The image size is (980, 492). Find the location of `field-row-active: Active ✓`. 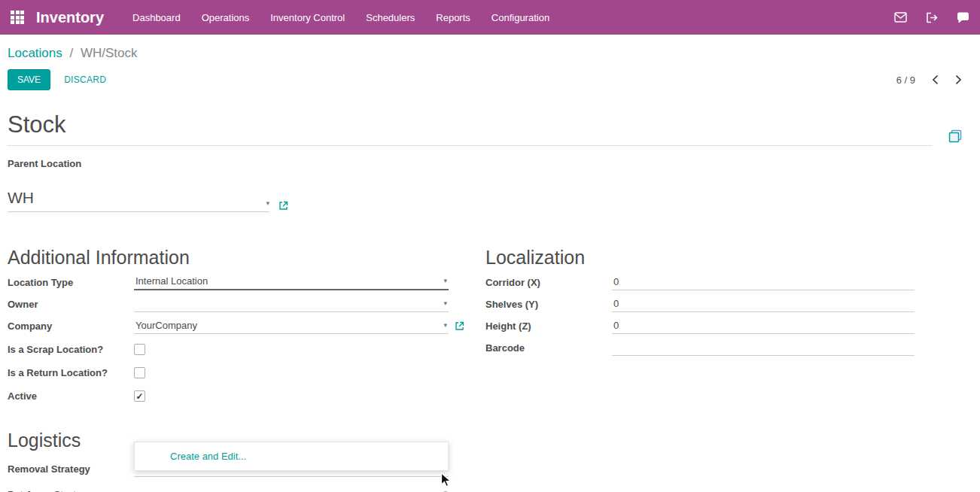

field-row-active: Active ✓ is located at coordinates (247, 396).